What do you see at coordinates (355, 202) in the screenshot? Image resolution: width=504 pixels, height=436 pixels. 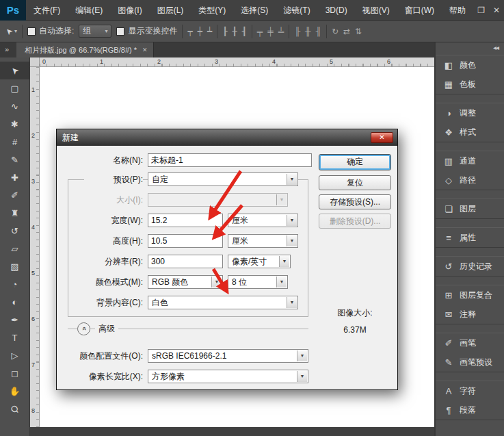 I see `save-preset-button: 存储预设(S)...` at bounding box center [355, 202].